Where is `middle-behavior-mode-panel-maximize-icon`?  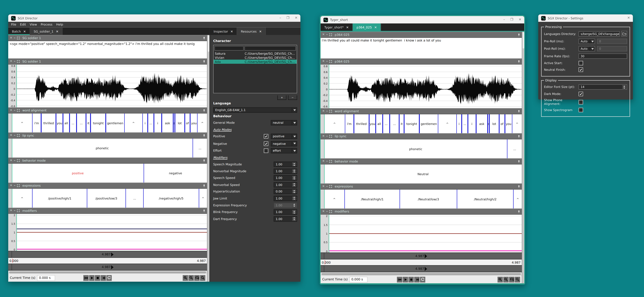
middle-behavior-mode-panel-maximize-icon is located at coordinates (331, 161).